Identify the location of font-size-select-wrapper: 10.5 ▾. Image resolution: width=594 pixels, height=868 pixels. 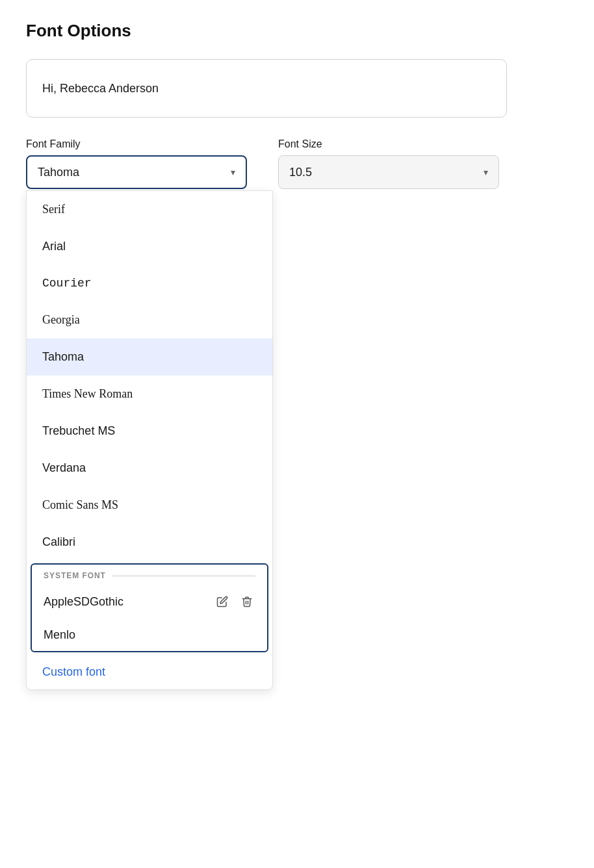
(389, 172).